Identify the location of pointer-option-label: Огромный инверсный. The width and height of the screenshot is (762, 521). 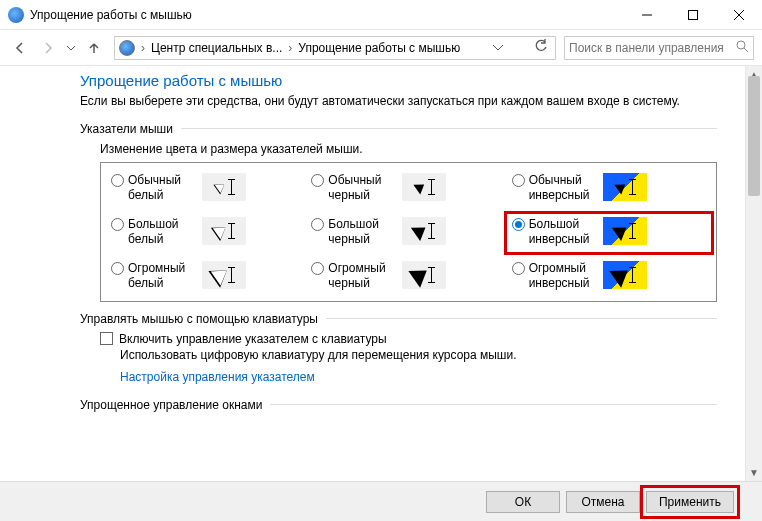
(564, 276).